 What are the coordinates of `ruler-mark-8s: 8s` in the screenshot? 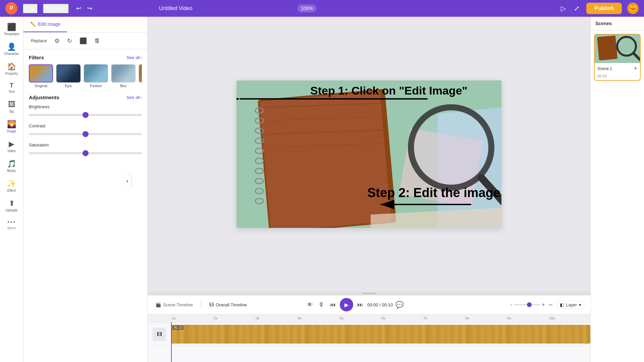 It's located at (486, 318).